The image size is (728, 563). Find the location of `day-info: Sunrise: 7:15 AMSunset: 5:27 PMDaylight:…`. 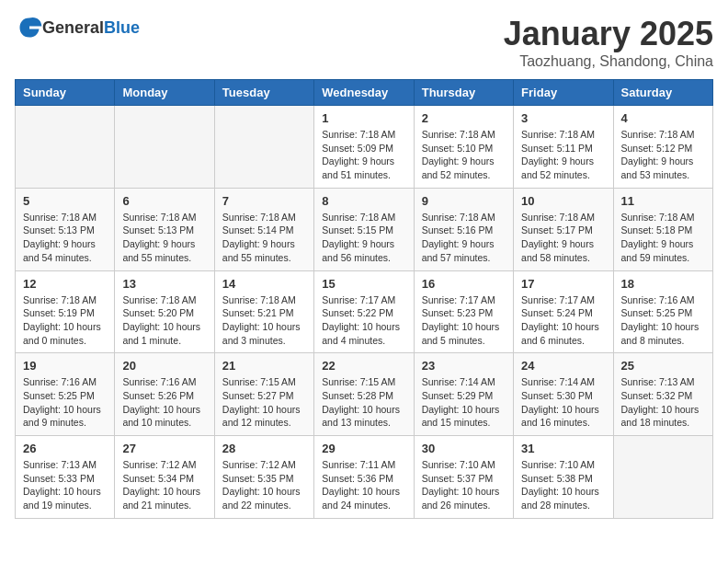

day-info: Sunrise: 7:15 AMSunset: 5:27 PMDaylight:… is located at coordinates (265, 403).